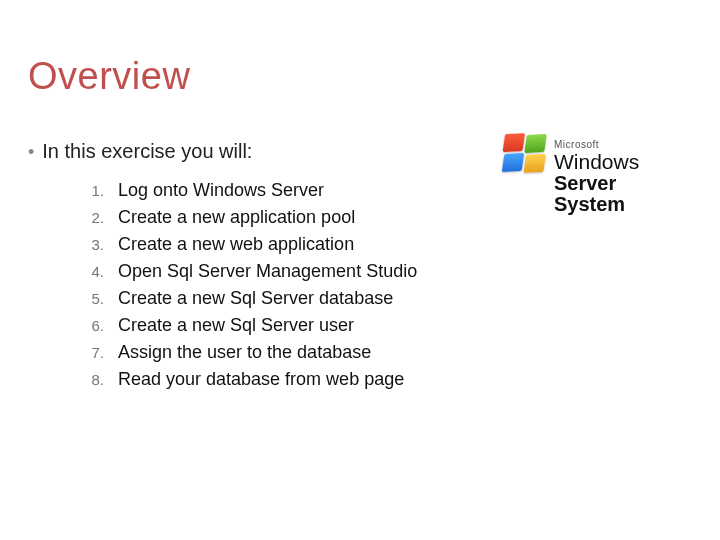 The image size is (720, 540). What do you see at coordinates (254, 272) in the screenshot?
I see `list-item: 4. Open Sql Server Management Studio` at bounding box center [254, 272].